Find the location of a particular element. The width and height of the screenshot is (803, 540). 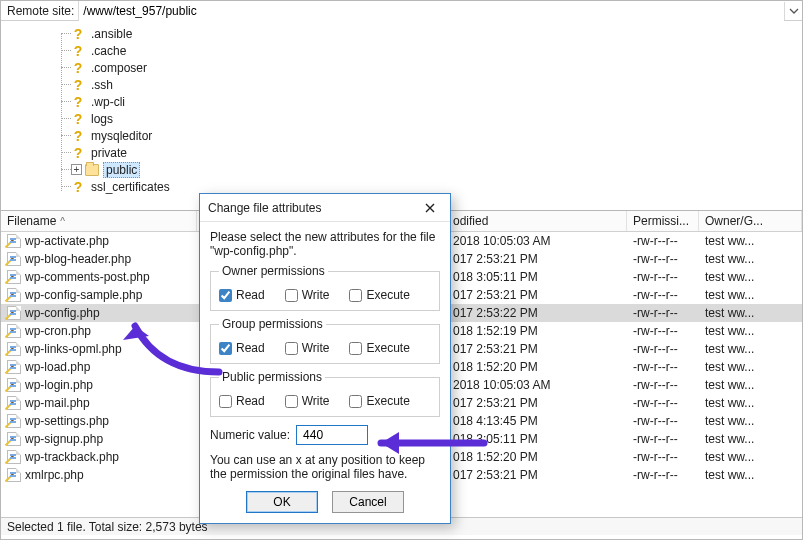

public-execute-checkbox is located at coordinates (356, 402).